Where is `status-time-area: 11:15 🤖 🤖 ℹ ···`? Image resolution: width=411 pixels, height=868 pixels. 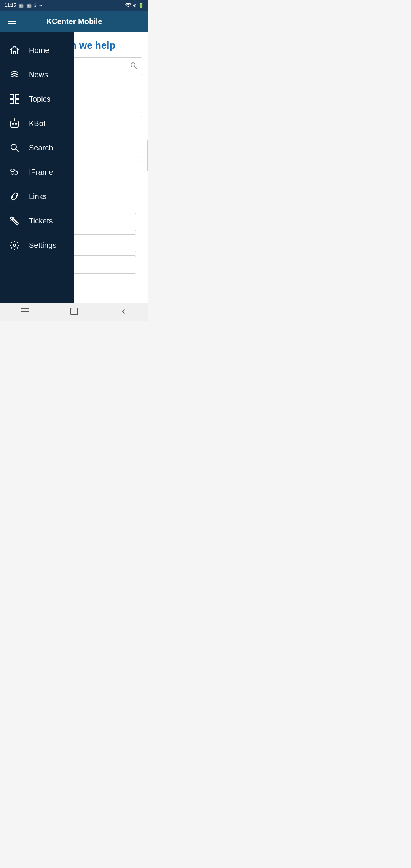 status-time-area: 11:15 🤖 🤖 ℹ ··· is located at coordinates (24, 5).